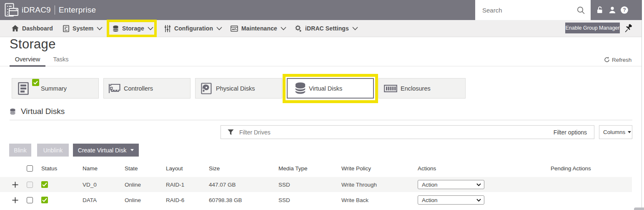 This screenshot has height=210, width=644. Describe the element at coordinates (326, 89) in the screenshot. I see `card-label: Virtual Disks` at that location.